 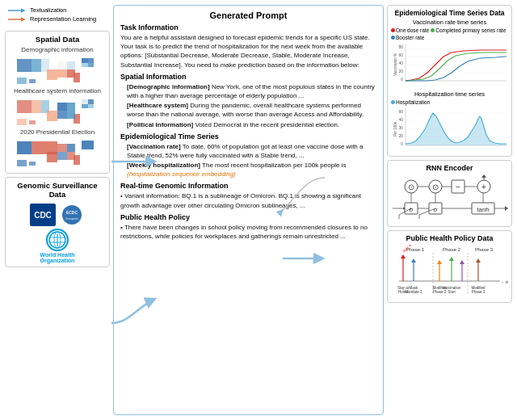 I want to click on svg-text: 0, so click(x=402, y=79).